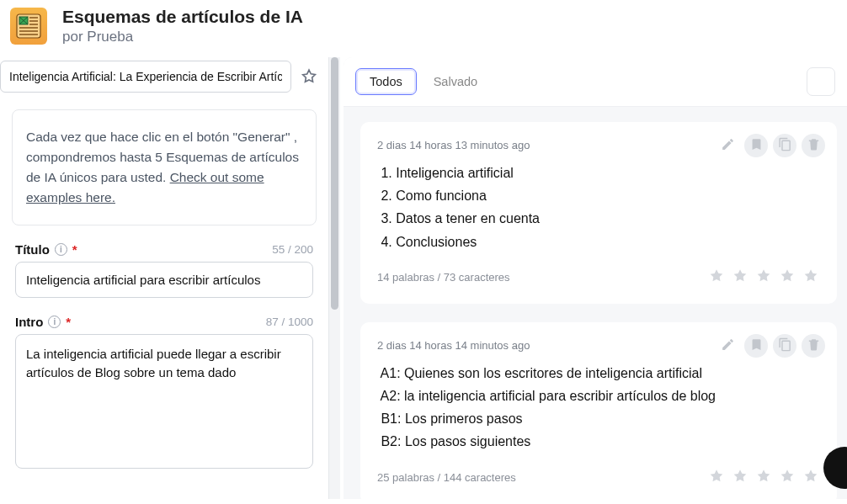  What do you see at coordinates (293, 249) in the screenshot?
I see `title-counter: 55 / 200` at bounding box center [293, 249].